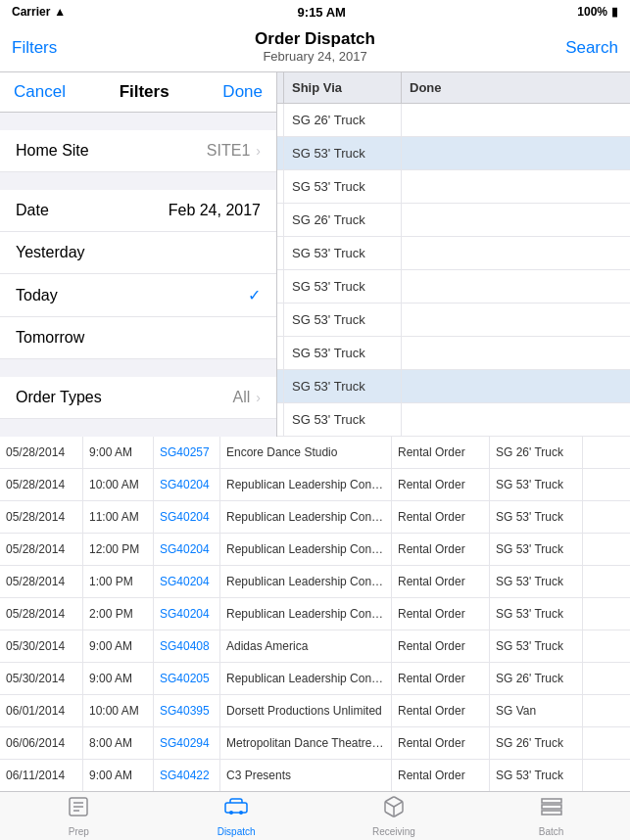 This screenshot has width=630, height=840. What do you see at coordinates (138, 339) in the screenshot?
I see `filter-tomorrow-row: Tomorrow` at bounding box center [138, 339].